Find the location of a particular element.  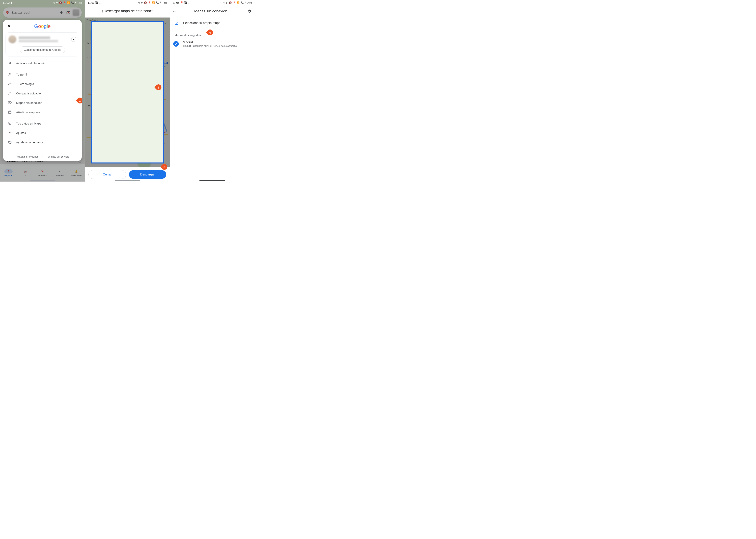

status-battery: 75% is located at coordinates (165, 3).